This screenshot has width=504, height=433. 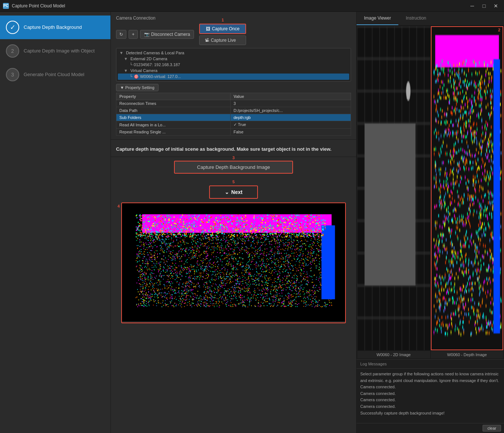 I want to click on capture-live-button: 📽 Capture Live, so click(x=222, y=40).